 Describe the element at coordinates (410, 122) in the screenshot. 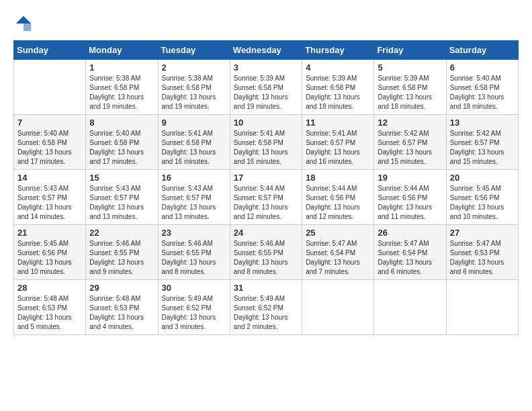

I see `day-number: 12` at that location.